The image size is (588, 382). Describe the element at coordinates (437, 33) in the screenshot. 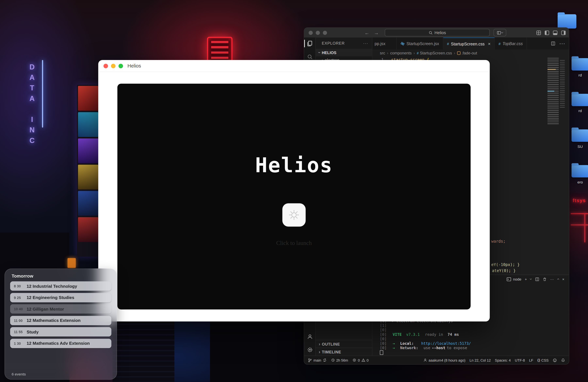

I see `vscode-titlebar: ← → Helios ›` at that location.